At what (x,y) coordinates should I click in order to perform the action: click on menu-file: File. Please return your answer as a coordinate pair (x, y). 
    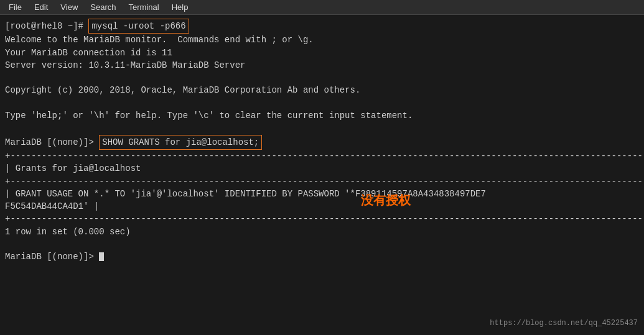
    Looking at the image, I should click on (15, 7).